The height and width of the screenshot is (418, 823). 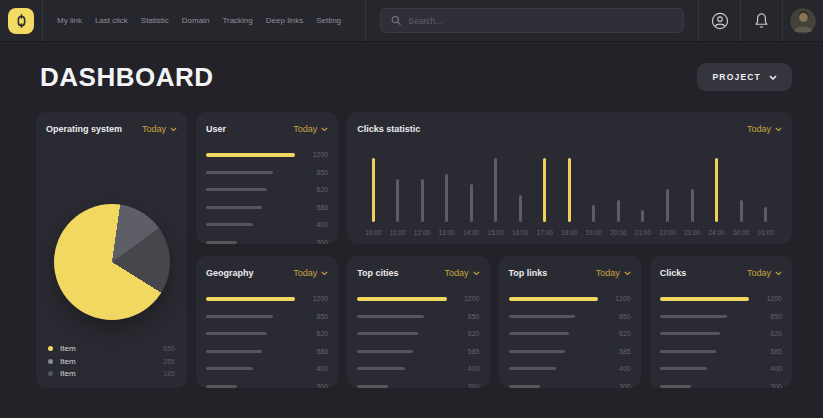 I want to click on nav-item-tracking: Tracking, so click(x=237, y=20).